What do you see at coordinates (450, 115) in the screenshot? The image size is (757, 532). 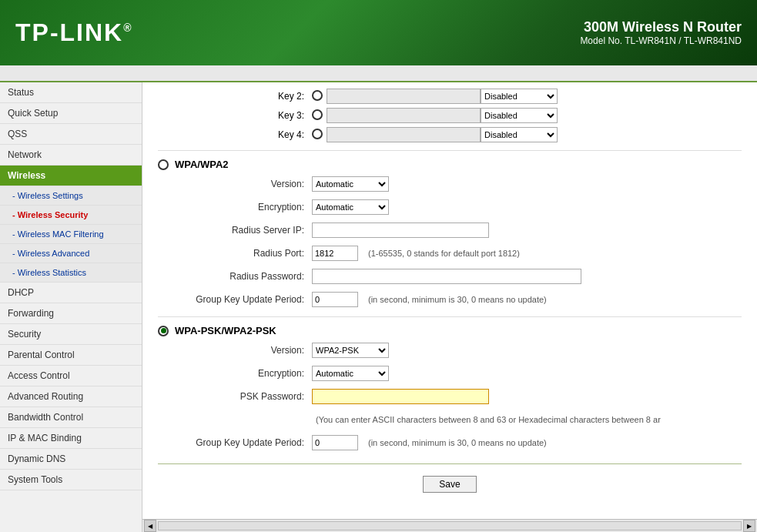 I see `key3-row: Key 3: Disabled` at bounding box center [450, 115].